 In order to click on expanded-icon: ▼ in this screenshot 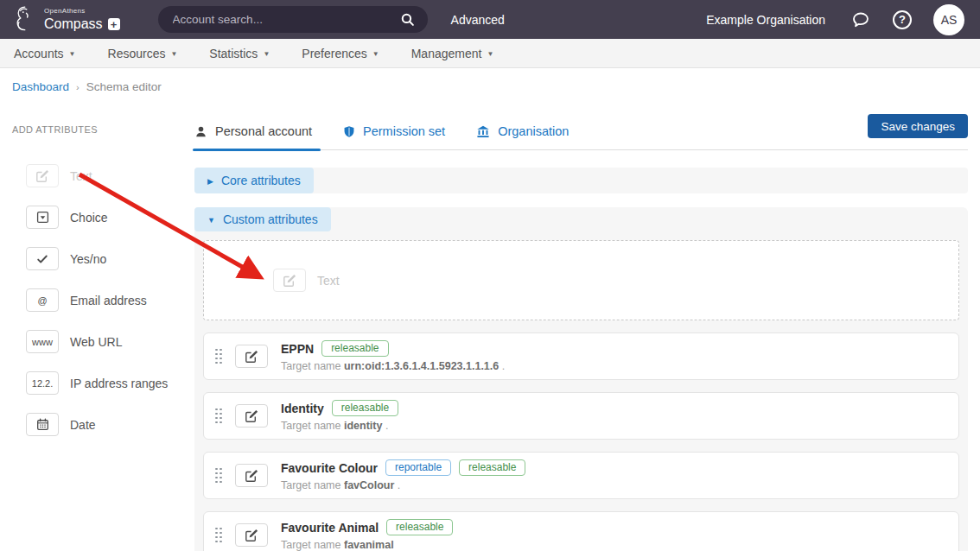, I will do `click(211, 219)`.